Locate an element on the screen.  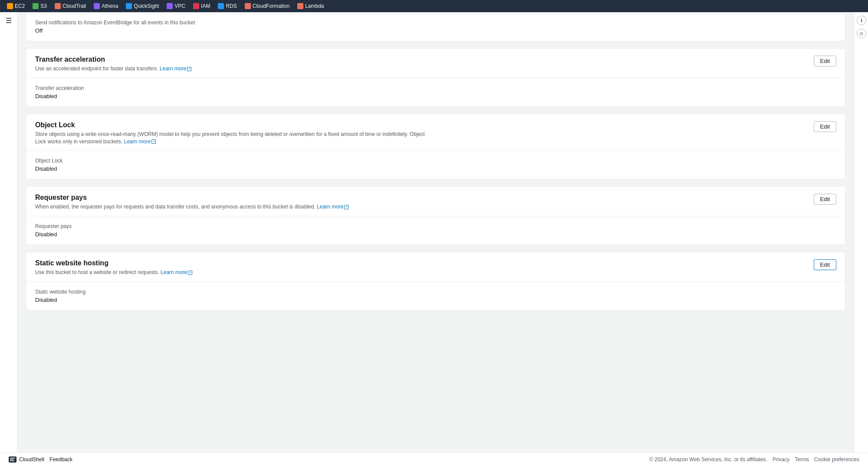
field-value-requester-pays: Disabled is located at coordinates (436, 235).